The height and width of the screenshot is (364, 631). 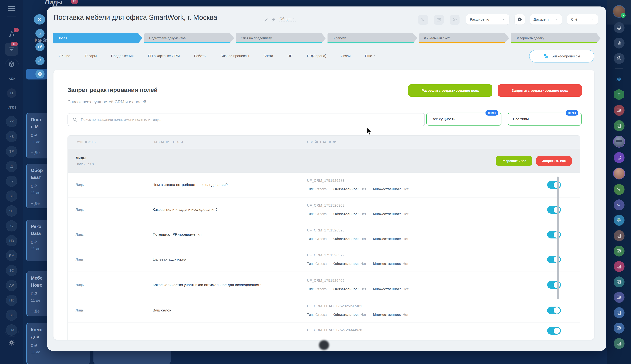 I want to click on notifications-bell, so click(x=619, y=28).